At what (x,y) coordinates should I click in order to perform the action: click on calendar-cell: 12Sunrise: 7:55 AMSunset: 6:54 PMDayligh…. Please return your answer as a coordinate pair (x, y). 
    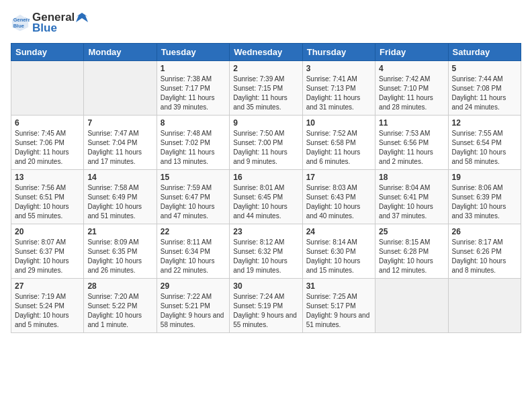
    Looking at the image, I should click on (484, 142).